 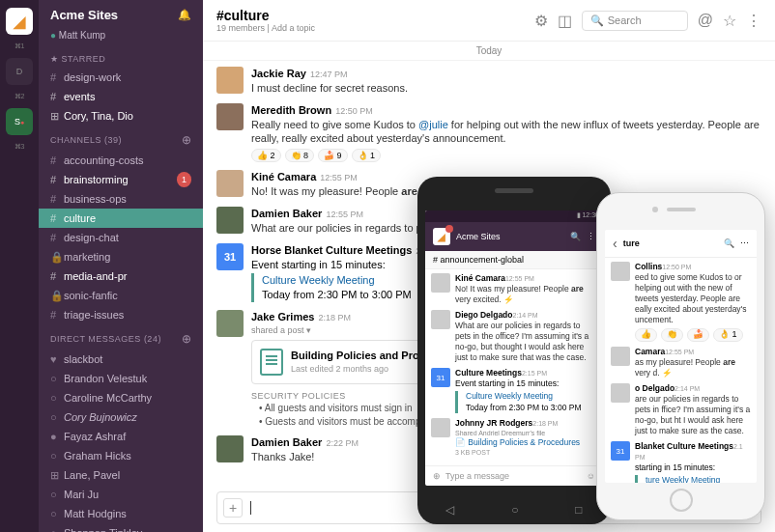 I want to click on emoji-icon: ☺, so click(x=591, y=476).